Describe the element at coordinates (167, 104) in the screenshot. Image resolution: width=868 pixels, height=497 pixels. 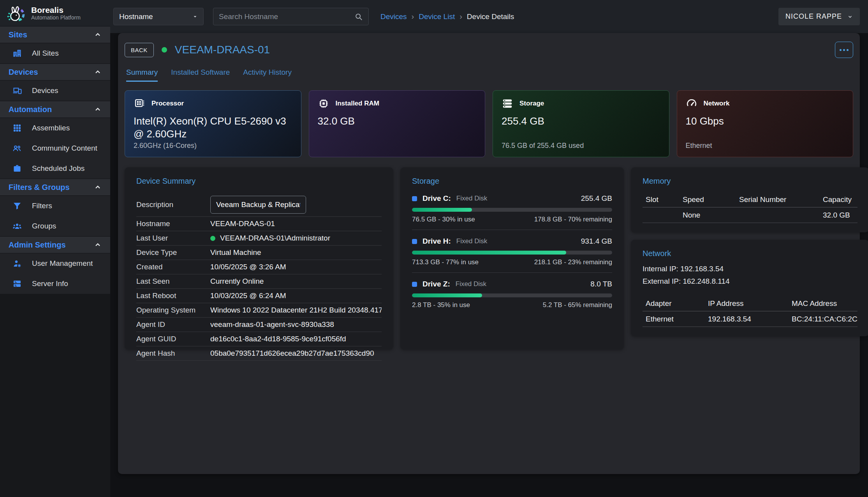
I see `stat-card-title: Processor` at that location.